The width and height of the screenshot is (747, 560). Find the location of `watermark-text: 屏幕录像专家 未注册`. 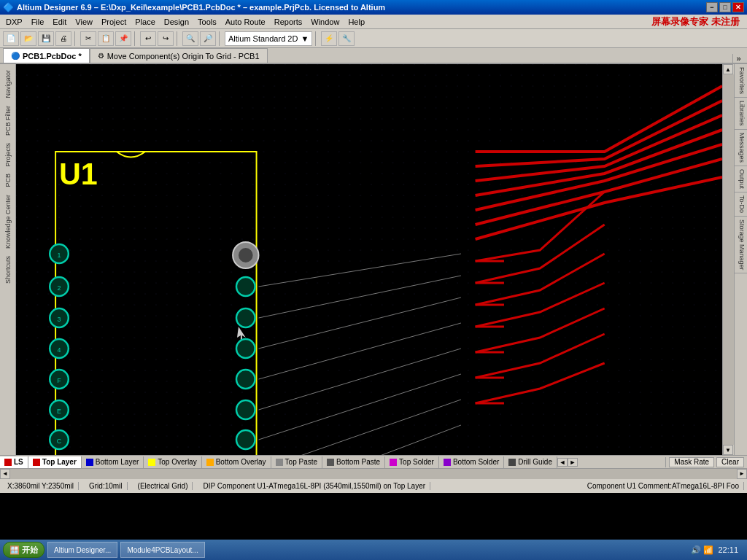

watermark-text: 屏幕录像专家 未注册 is located at coordinates (696, 22).